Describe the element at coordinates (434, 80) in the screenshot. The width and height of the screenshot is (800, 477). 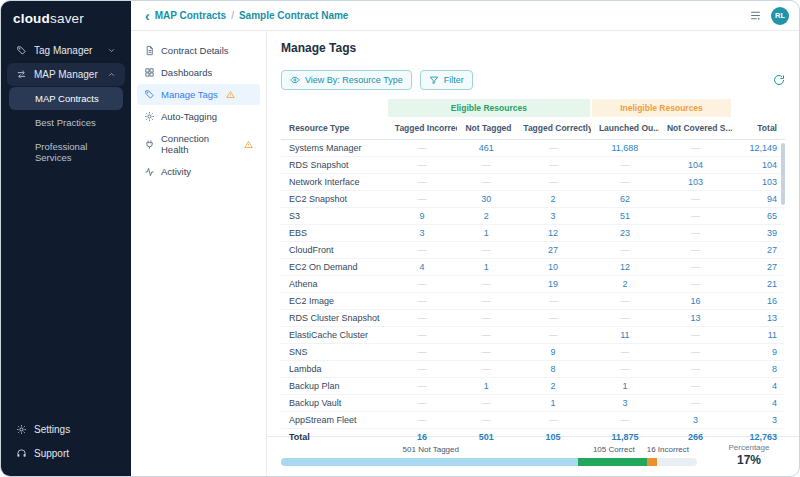
I see `filter-funnel-icon` at that location.